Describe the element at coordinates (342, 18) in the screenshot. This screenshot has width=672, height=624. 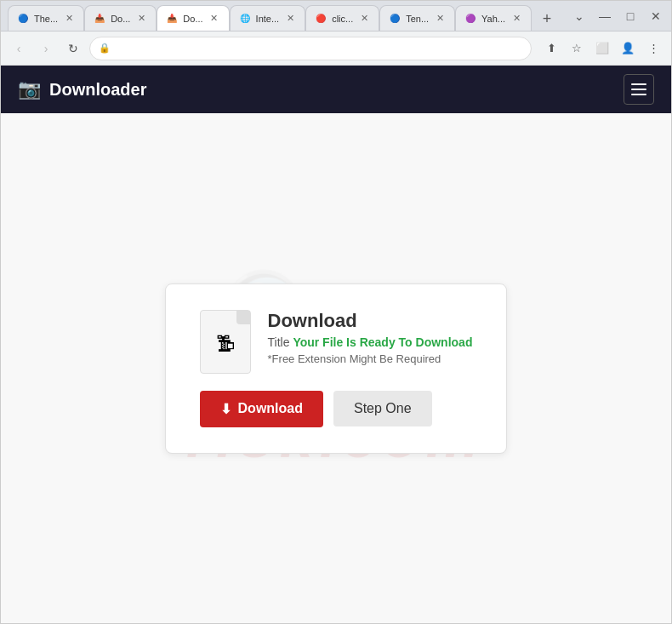
I see `tab-5: 🔴 clic... ✕` at that location.